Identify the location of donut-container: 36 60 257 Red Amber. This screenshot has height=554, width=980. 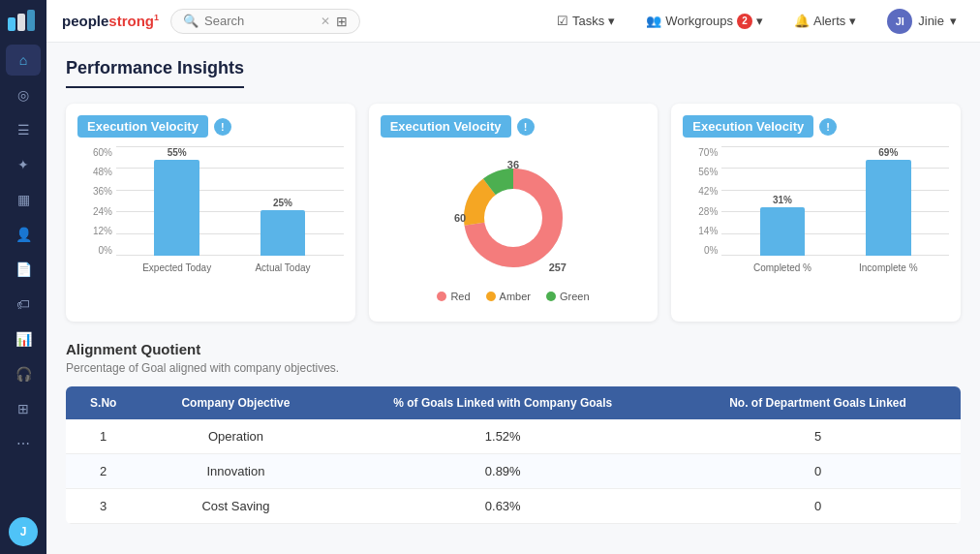
(513, 229).